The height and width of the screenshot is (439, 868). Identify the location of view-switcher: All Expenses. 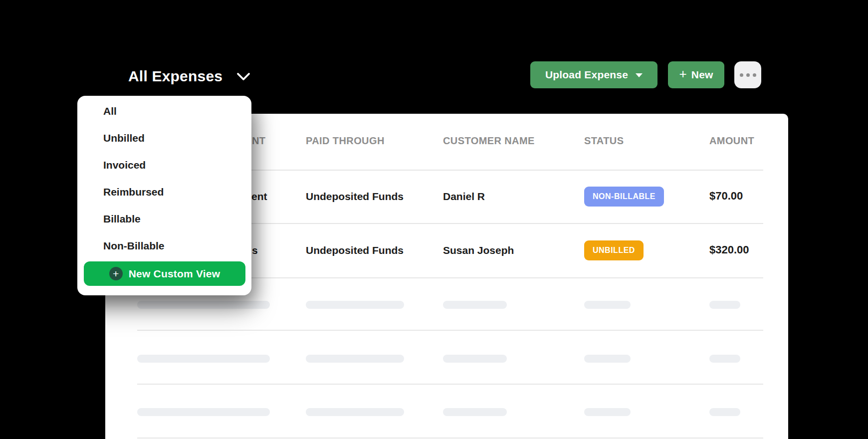
(190, 76).